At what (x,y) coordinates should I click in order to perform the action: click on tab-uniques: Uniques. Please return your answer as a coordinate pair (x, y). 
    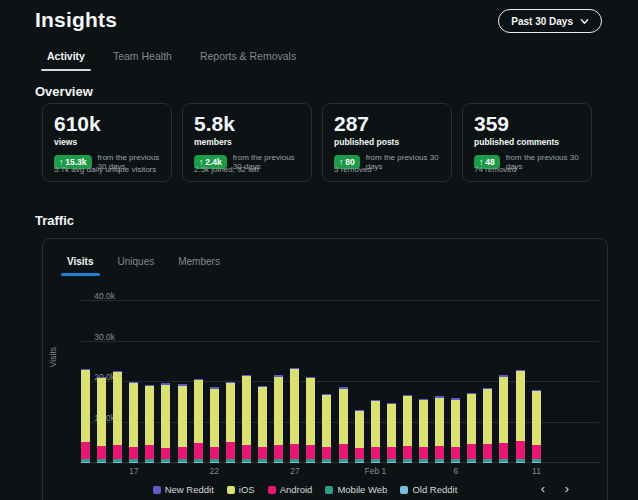
    Looking at the image, I should click on (136, 264).